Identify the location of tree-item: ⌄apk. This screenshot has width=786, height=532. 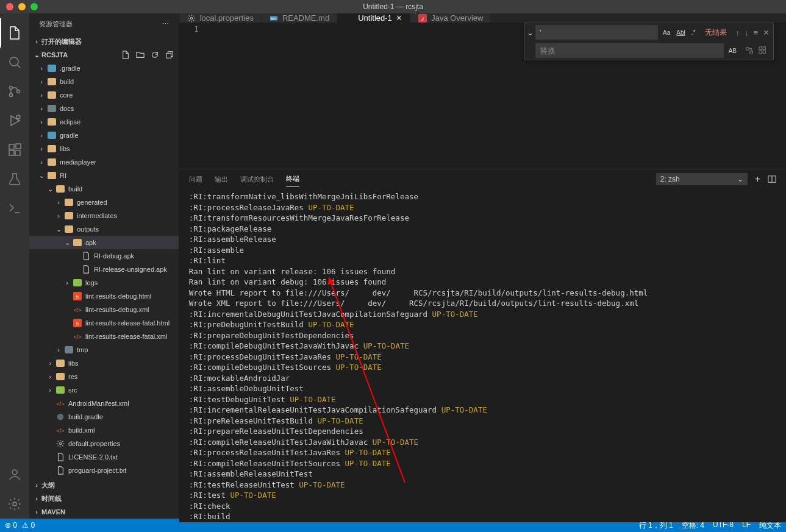
(104, 243).